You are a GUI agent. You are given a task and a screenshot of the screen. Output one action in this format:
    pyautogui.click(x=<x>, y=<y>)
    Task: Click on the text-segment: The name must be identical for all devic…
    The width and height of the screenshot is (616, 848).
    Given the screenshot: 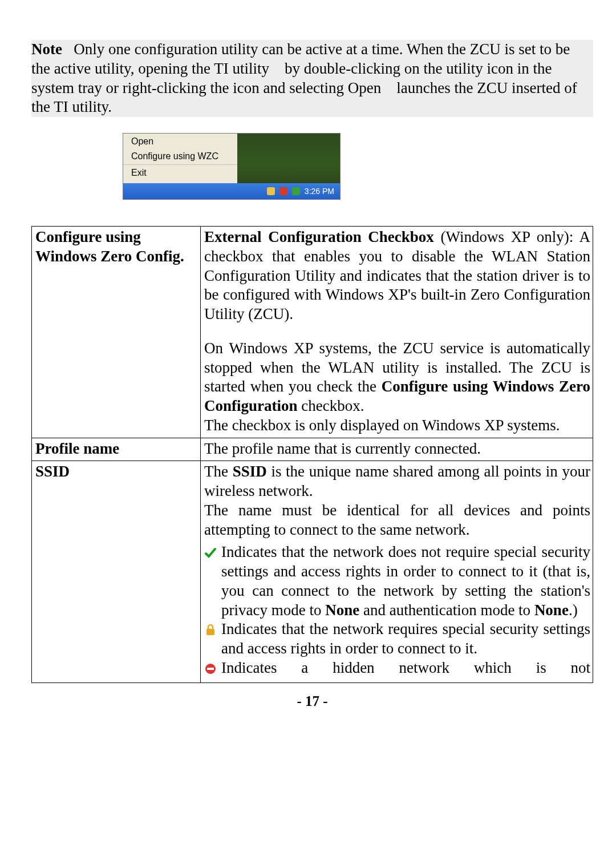 What is the action you would take?
    pyautogui.click(x=397, y=520)
    